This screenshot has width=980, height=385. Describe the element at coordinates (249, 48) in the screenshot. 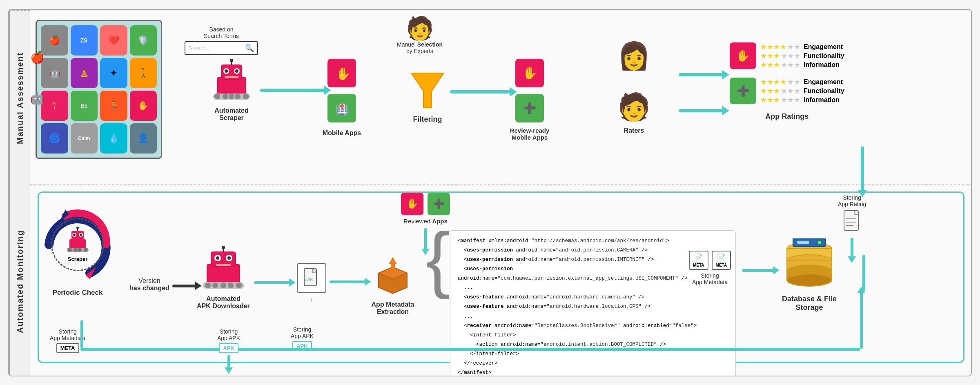

I see `search-icon: 🔍` at that location.